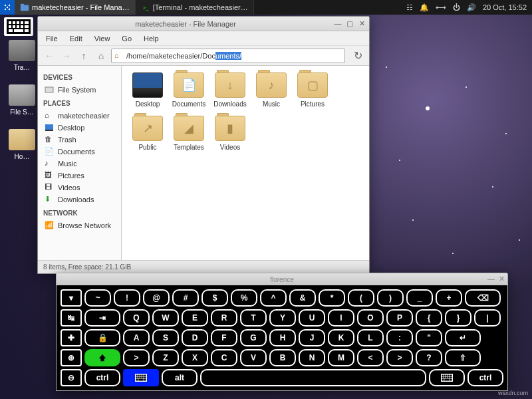  I want to click on maximize-button: ▢, so click(350, 24).